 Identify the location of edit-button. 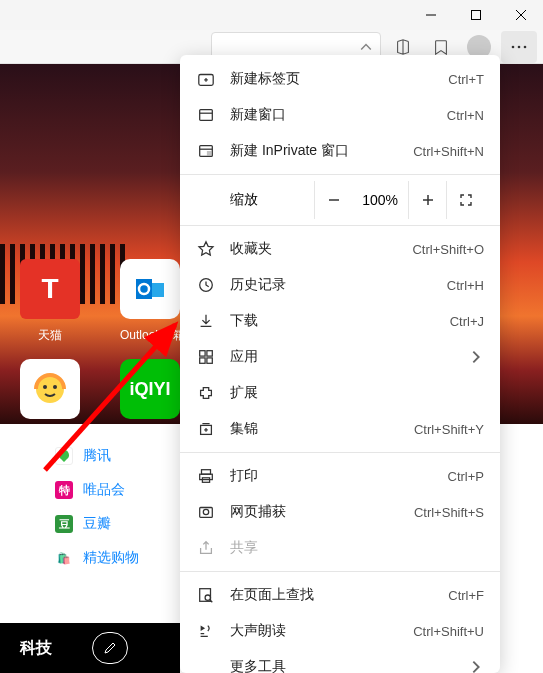
(110, 648).